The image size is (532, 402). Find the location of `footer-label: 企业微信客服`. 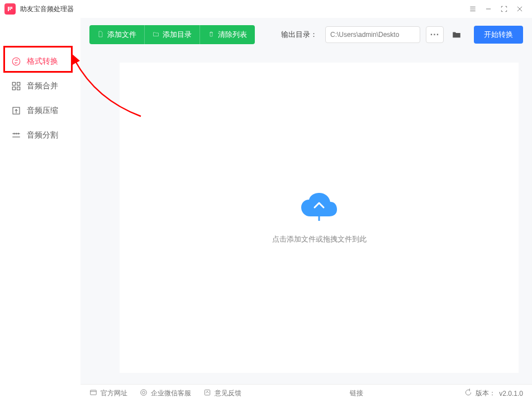

footer-label: 企业微信客服 is located at coordinates (171, 394).